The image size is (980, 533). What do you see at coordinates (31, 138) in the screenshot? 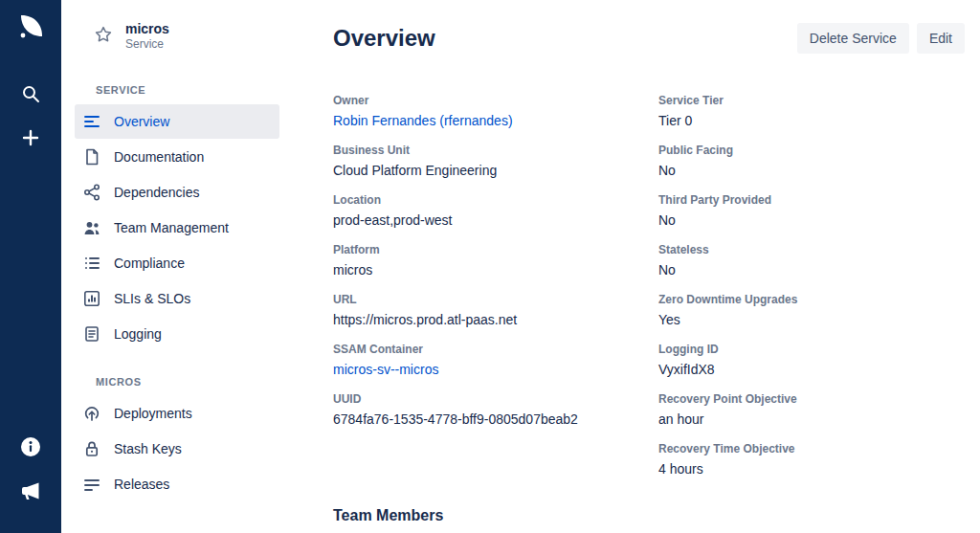
I see `add-icon` at bounding box center [31, 138].